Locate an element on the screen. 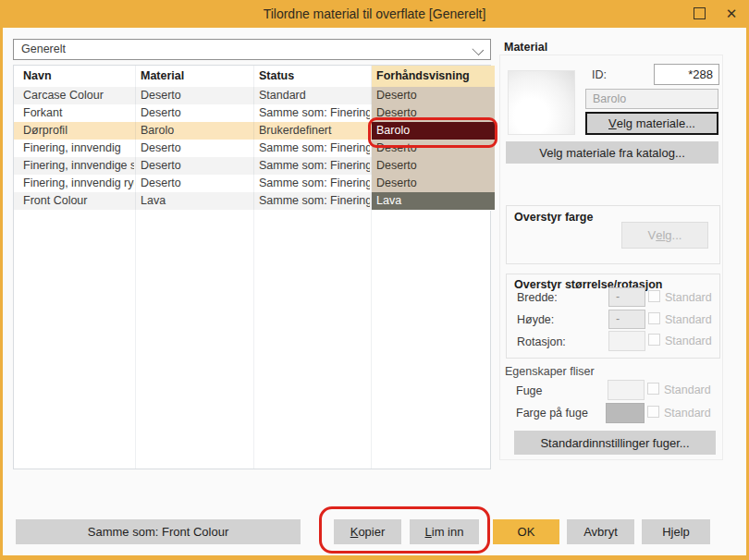 Image resolution: width=749 pixels, height=560 pixels. rotasjon-label: Rotasjon: is located at coordinates (542, 342).